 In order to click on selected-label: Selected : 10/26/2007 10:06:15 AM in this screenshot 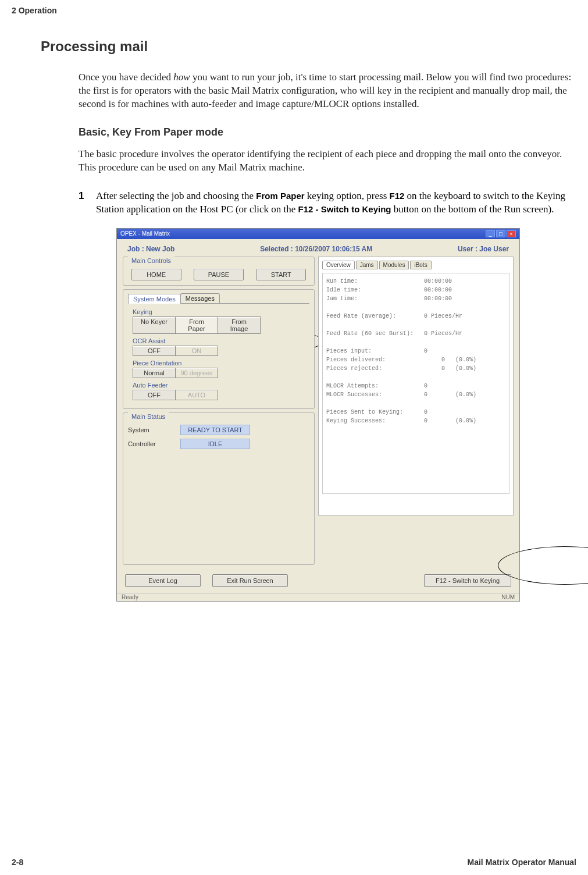, I will do `click(316, 249)`.